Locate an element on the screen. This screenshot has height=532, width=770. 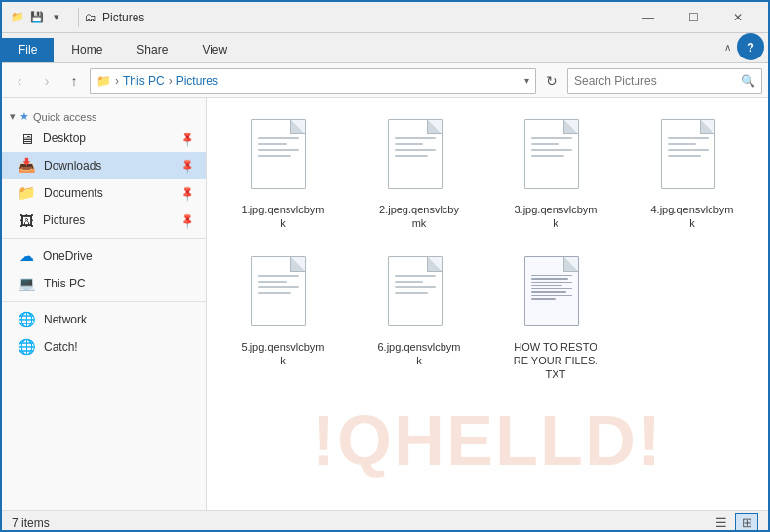
address-path: 📁 › This PC › Pictures ▾ is located at coordinates (313, 81).